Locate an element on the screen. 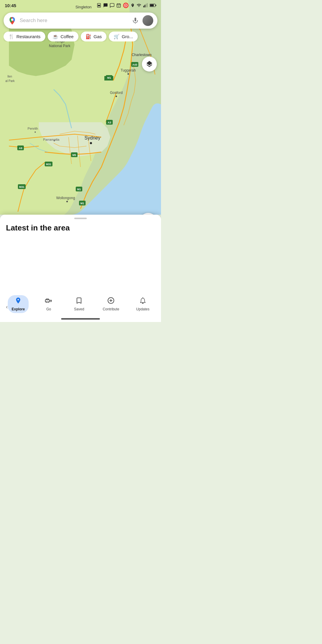  status-icons: 31 is located at coordinates (126, 5).